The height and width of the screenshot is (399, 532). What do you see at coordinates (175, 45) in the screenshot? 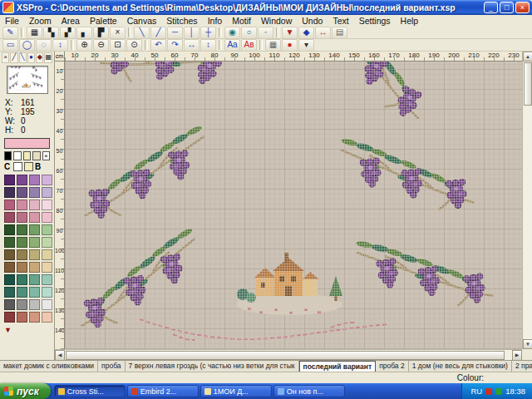
I see `rotate-right-tool: ↷` at bounding box center [175, 45].